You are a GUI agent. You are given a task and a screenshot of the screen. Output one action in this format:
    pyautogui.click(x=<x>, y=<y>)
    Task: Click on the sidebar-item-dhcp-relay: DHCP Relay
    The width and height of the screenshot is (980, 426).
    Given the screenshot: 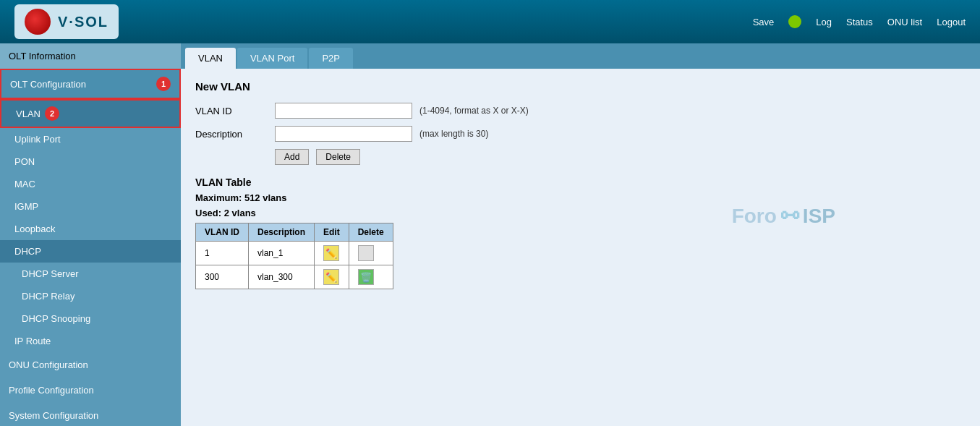 What is the action you would take?
    pyautogui.click(x=90, y=297)
    